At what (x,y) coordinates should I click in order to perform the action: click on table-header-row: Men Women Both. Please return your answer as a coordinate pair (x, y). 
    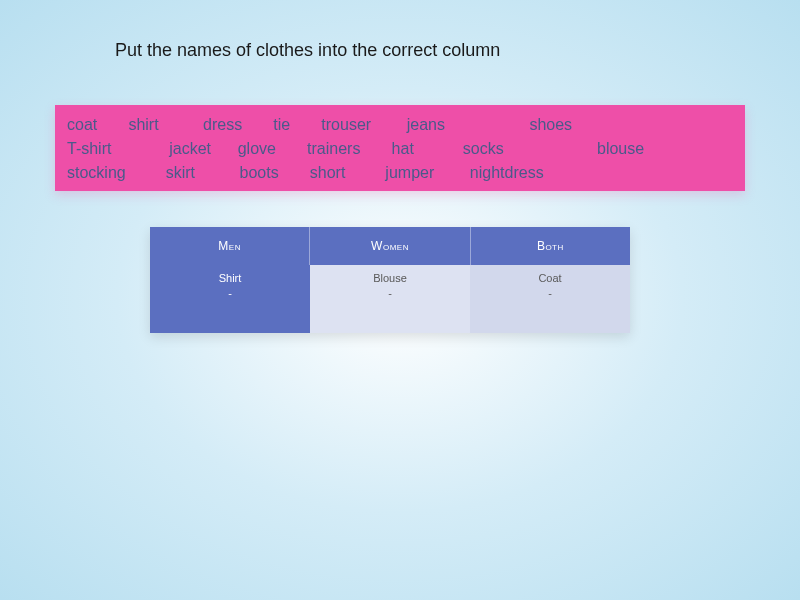
    Looking at the image, I should click on (390, 246).